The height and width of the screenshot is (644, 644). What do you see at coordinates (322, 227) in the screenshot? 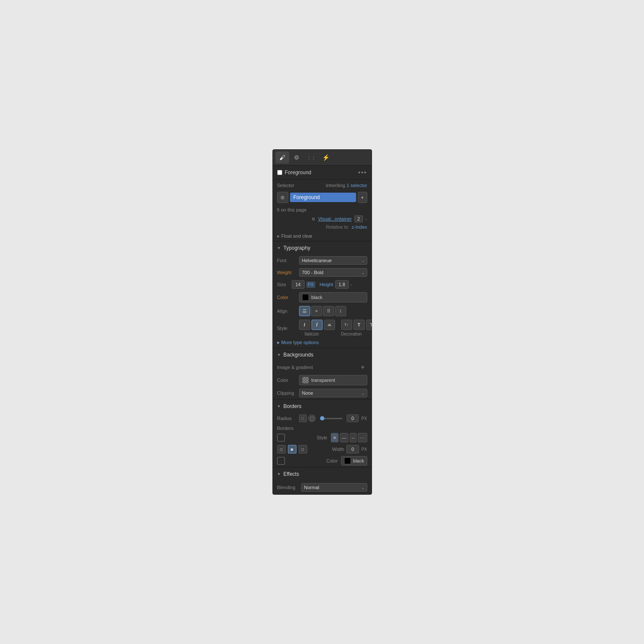
I see `relative-row: Relative to z-Index` at bounding box center [322, 227].